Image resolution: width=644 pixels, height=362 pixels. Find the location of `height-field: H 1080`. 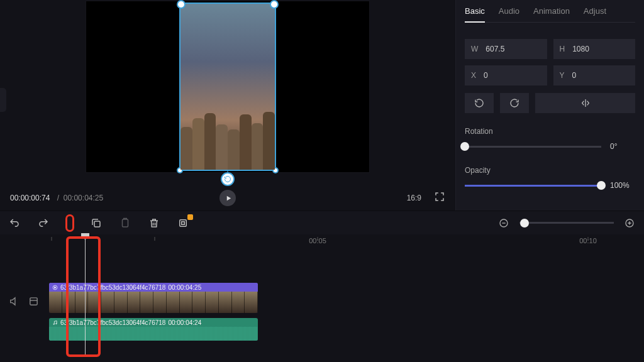

height-field: H 1080 is located at coordinates (595, 49).